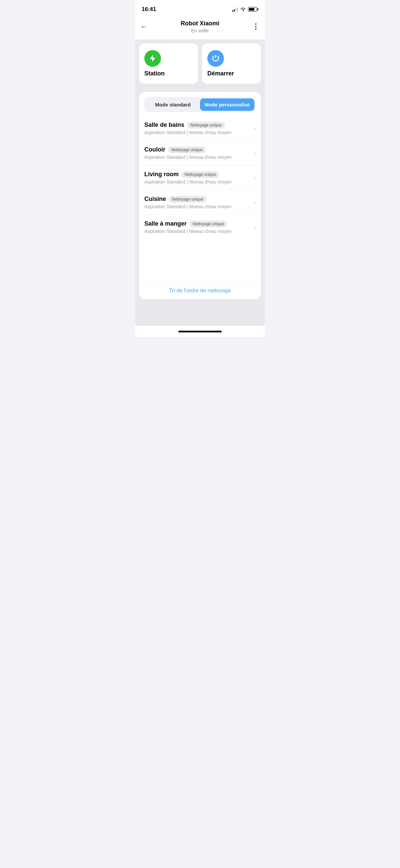 This screenshot has height=868, width=400. Describe the element at coordinates (215, 58) in the screenshot. I see `power-icon` at that location.